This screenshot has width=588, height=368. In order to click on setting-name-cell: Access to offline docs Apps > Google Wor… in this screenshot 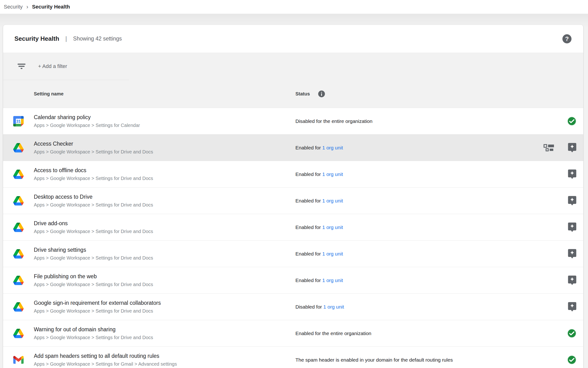, I will do `click(149, 174)`.